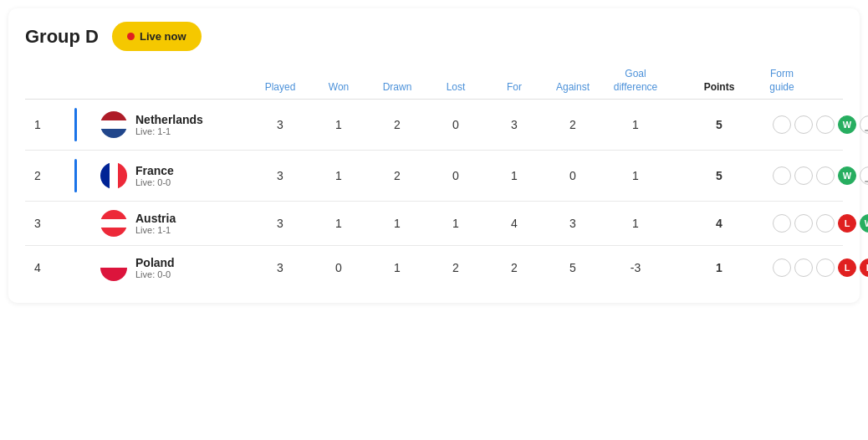 The image size is (868, 440). I want to click on goal-diff-cell: -3, so click(636, 268).